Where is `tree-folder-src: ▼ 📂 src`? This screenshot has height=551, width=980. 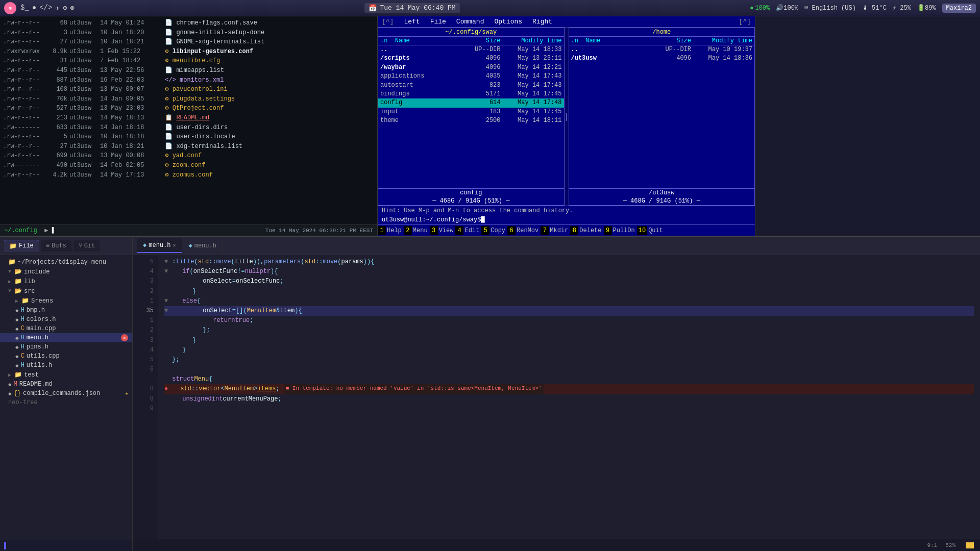
tree-folder-src: ▼ 📂 src is located at coordinates (66, 291).